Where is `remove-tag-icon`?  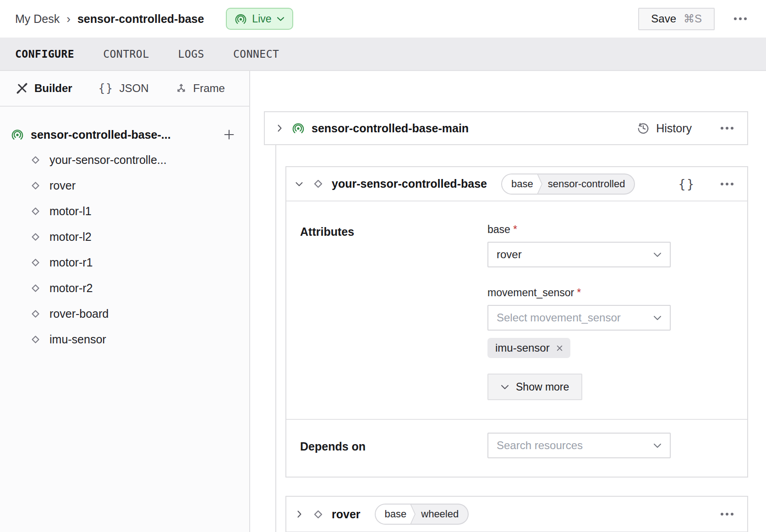
remove-tag-icon is located at coordinates (560, 348).